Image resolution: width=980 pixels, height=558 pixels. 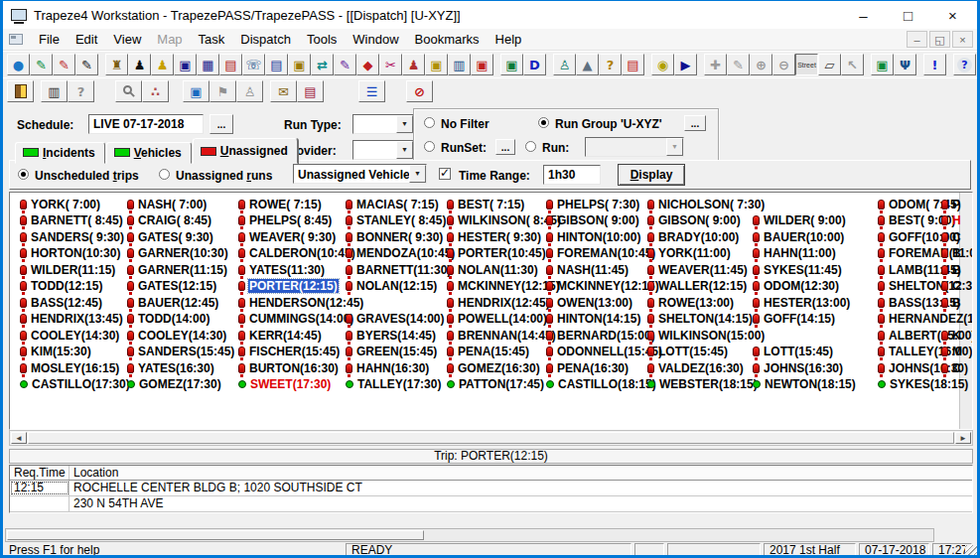 I want to click on trip-entry: PORTER(10:45), so click(x=496, y=254).